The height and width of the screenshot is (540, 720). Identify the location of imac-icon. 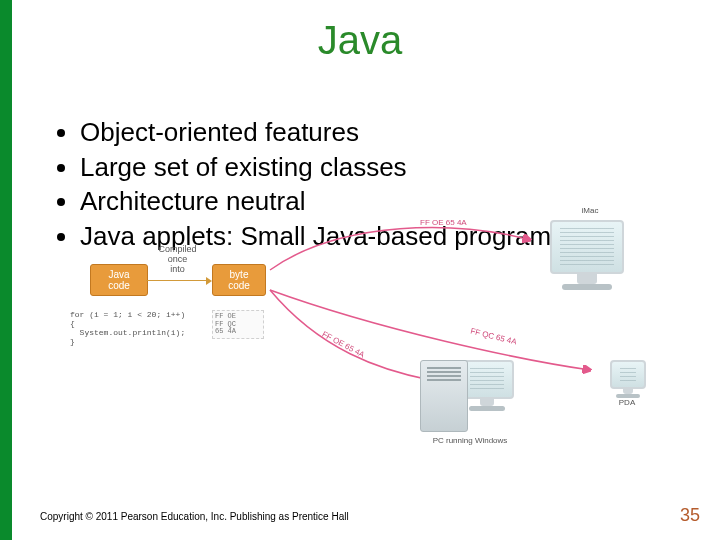
(587, 255).